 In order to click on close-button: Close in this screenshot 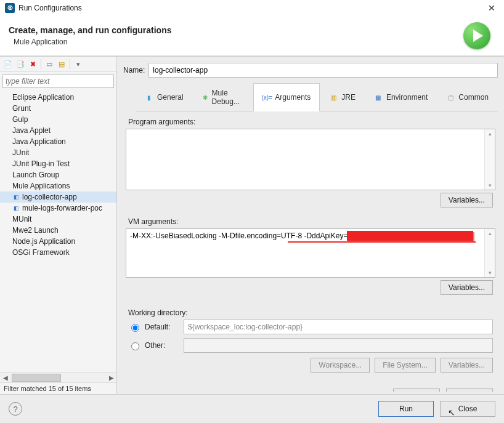, I will do `click(468, 409)`.